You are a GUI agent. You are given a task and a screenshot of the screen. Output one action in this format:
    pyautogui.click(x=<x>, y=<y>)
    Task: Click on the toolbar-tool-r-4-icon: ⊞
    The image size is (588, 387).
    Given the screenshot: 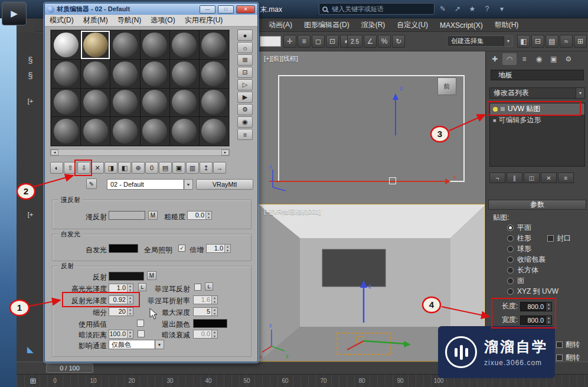 What is the action you would take?
    pyautogui.click(x=580, y=41)
    